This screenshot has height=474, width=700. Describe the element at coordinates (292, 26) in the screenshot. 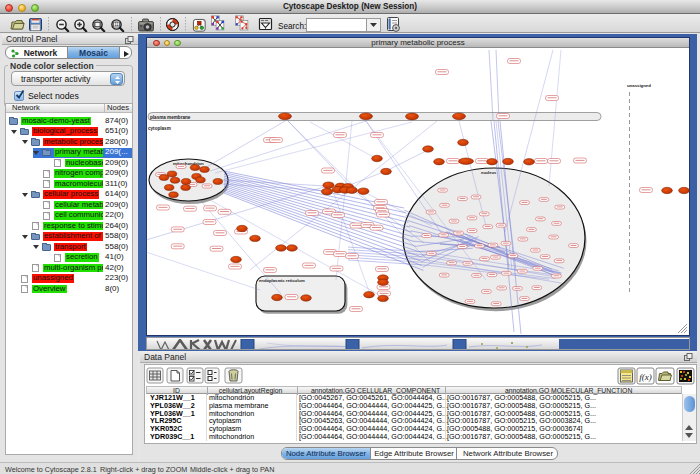

I see `svg-text: Search:` at that location.